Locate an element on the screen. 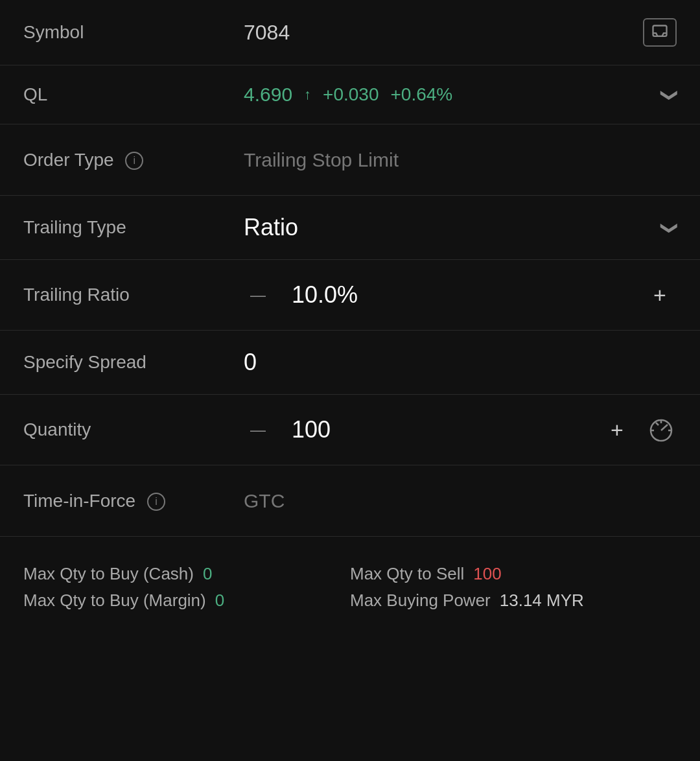 The height and width of the screenshot is (761, 700). specify-spread-label: Specify Spread is located at coordinates (134, 362).